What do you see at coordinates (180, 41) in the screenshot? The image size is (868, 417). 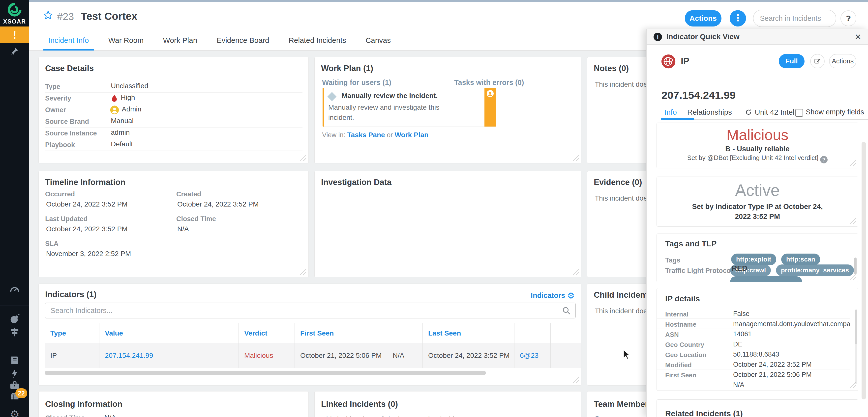 I see `tab-work-plan: Work Plan` at bounding box center [180, 41].